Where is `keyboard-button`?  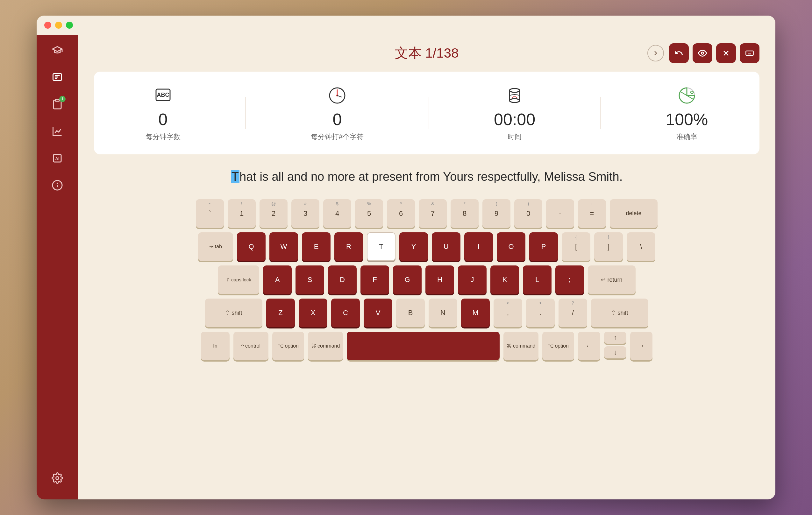 keyboard-button is located at coordinates (750, 53).